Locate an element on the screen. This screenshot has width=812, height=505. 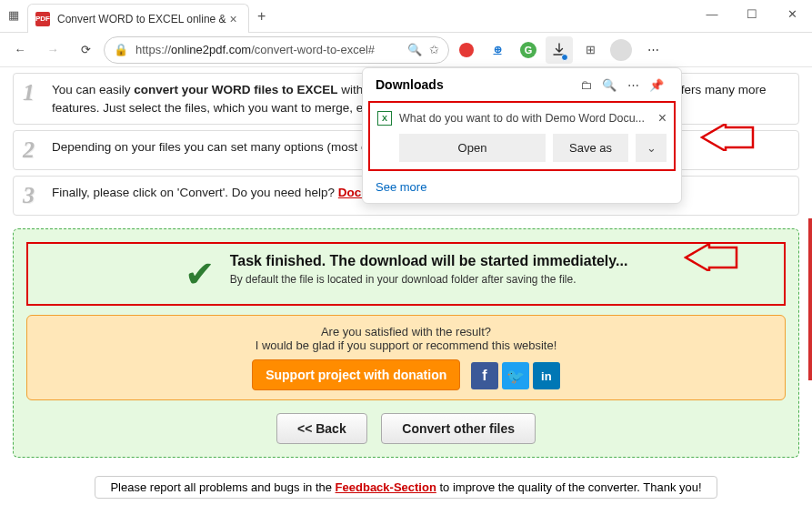
downloads-title: Downloads is located at coordinates (475, 85).